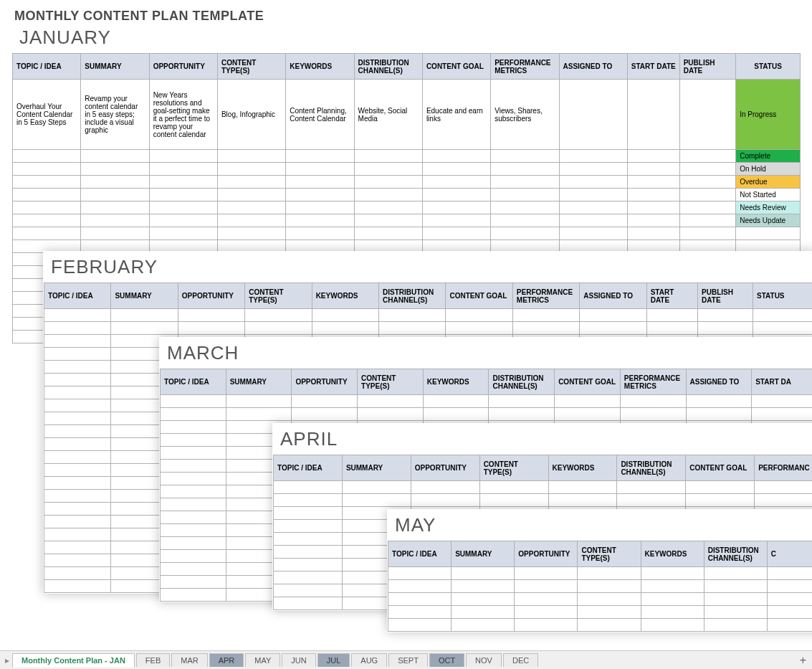 The height and width of the screenshot is (669, 812). What do you see at coordinates (369, 660) in the screenshot?
I see `tab-aug: AUG` at bounding box center [369, 660].